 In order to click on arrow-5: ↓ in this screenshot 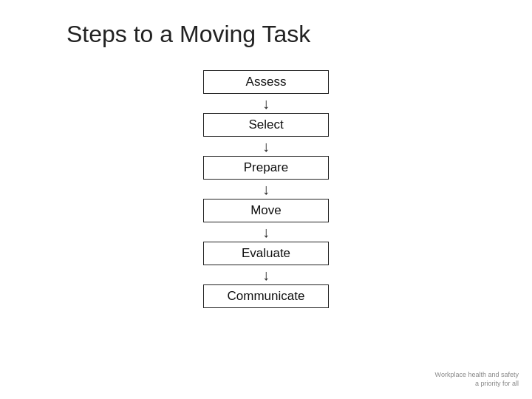, I will do `click(266, 275)`.